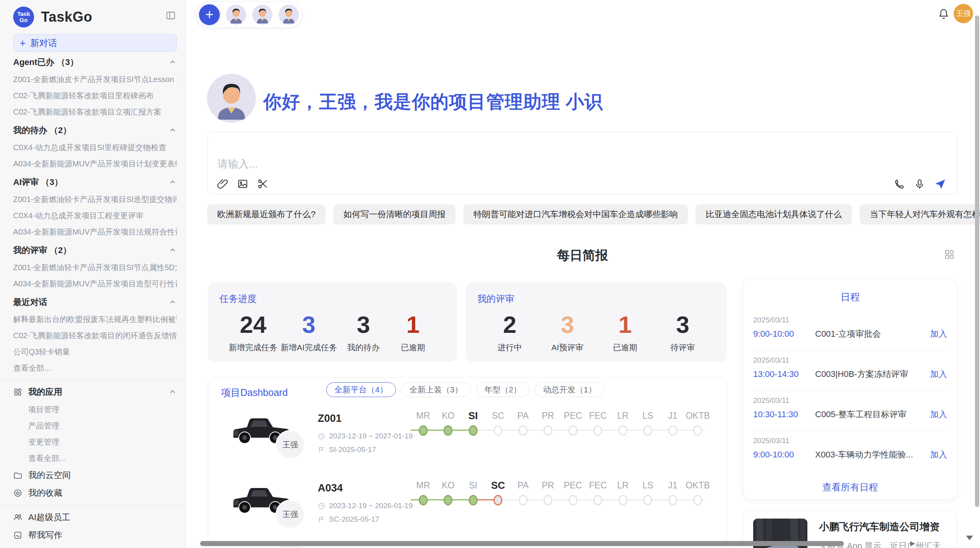  Describe the element at coordinates (850, 451) in the screenshot. I see `schedule-event: 2025/03/119:00-10:00X003-车辆动力学性能验...加入` at that location.